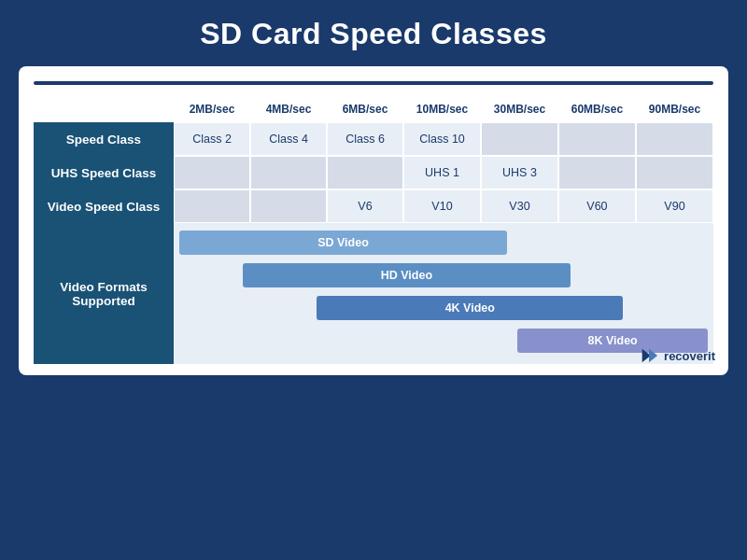  What do you see at coordinates (104, 173) in the screenshot?
I see `uhs-speed-class-label: UHS Speed Class` at bounding box center [104, 173].